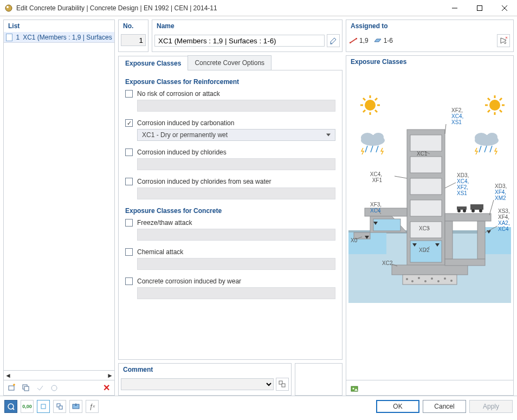 This screenshot has height=420, width=517. I want to click on app-icon, so click(9, 8).